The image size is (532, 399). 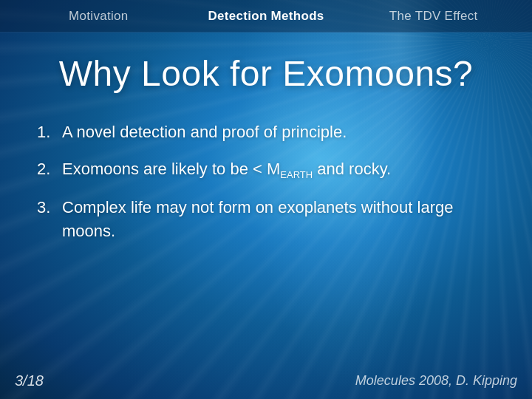 I want to click on slide-footer: 3/18 Molecules 2008, D. Kipping, so click(x=266, y=383).